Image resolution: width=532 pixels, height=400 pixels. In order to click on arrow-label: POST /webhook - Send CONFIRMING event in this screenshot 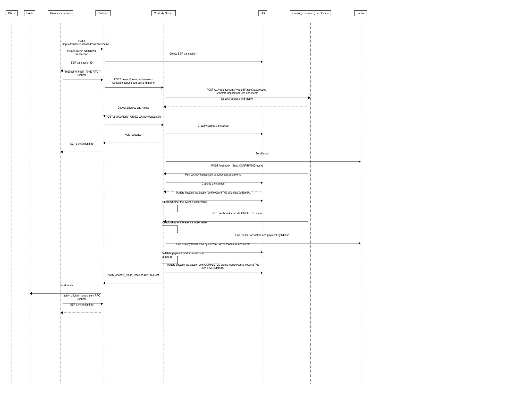, I will do `click(237, 166)`.